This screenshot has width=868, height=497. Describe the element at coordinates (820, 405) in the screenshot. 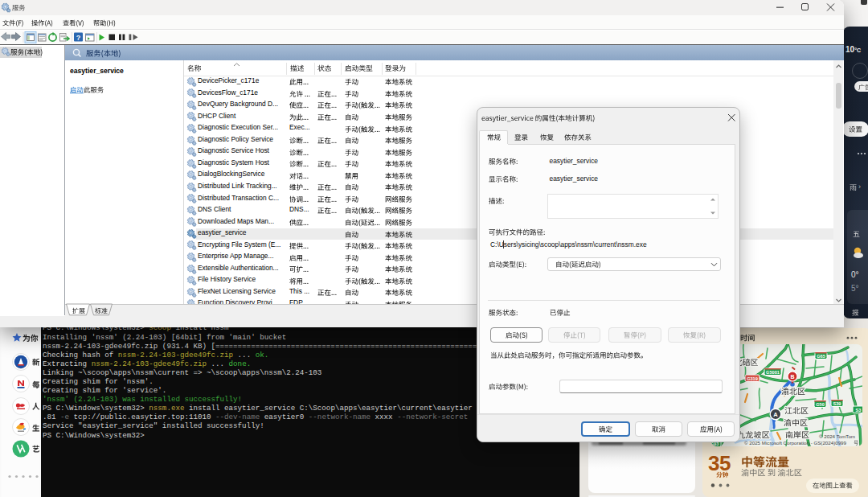

I see `svg-text: G50` at that location.